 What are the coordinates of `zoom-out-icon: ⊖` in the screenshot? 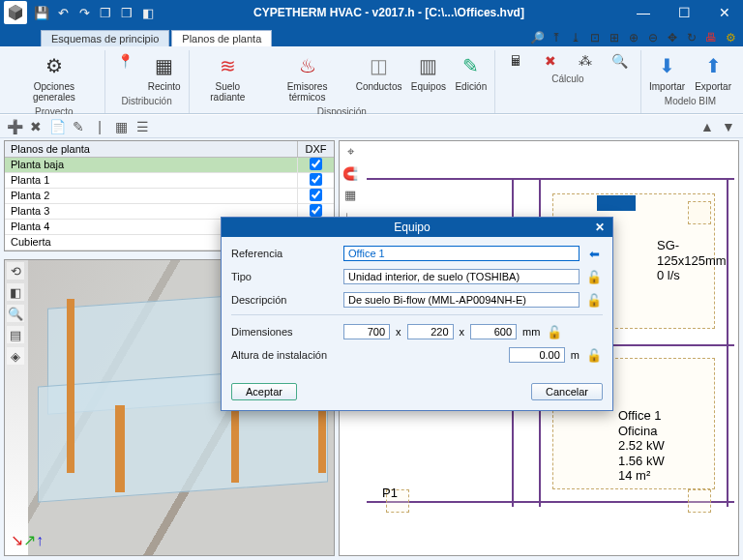 It's located at (653, 38).